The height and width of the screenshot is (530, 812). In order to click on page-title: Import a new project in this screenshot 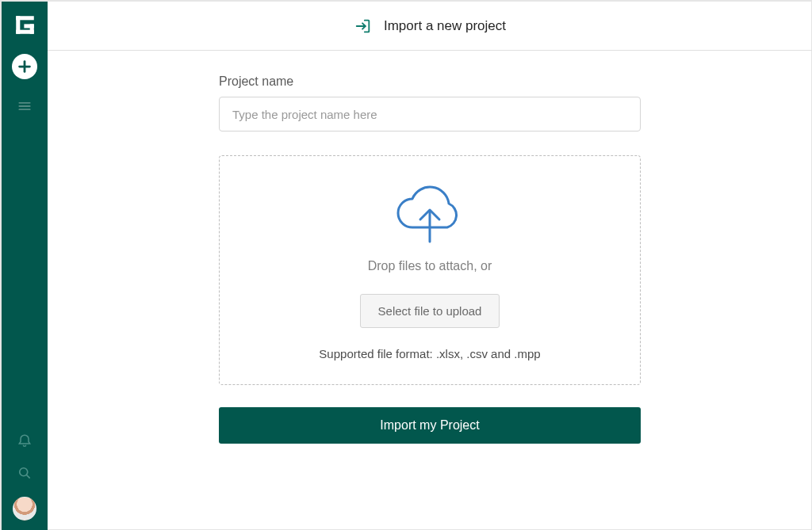, I will do `click(445, 26)`.